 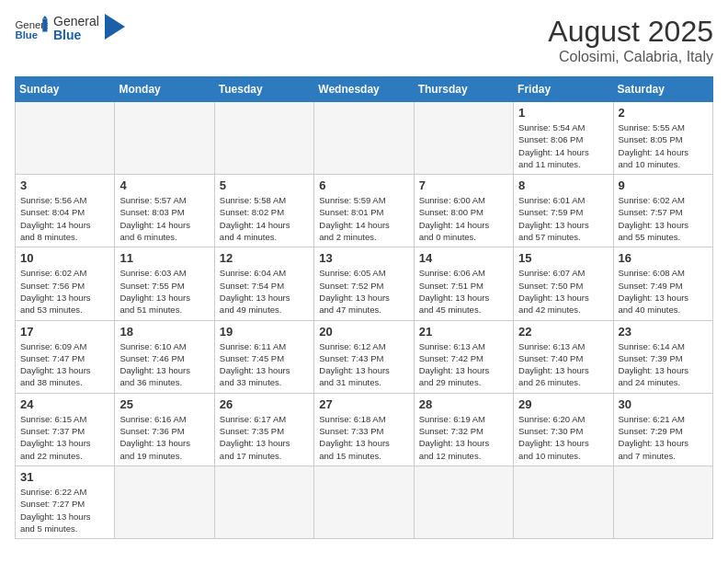 I want to click on logo-icon: General Blue, so click(x=31, y=29).